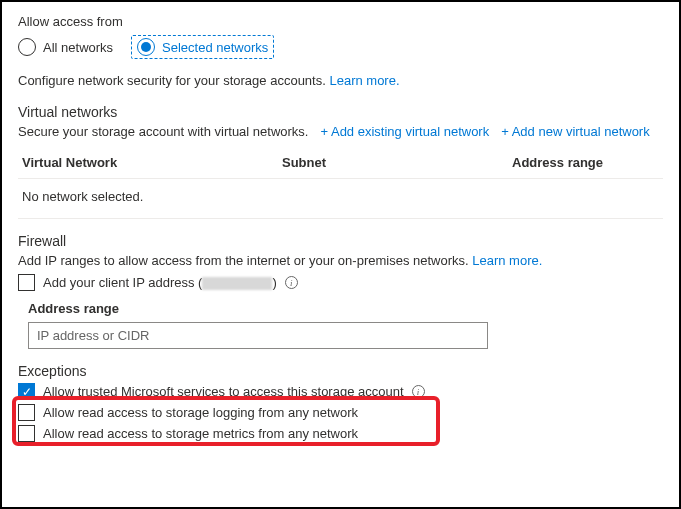 This screenshot has height=509, width=681. What do you see at coordinates (586, 162) in the screenshot?
I see `col-address-range: Address range` at bounding box center [586, 162].